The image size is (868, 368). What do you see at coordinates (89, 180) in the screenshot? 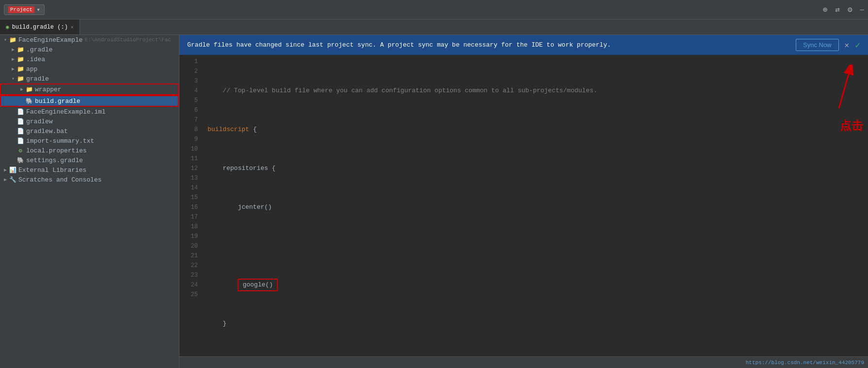
I see `sidebar-item-scratches: ▶ 🔧 Scratches and Consoles` at bounding box center [89, 180].